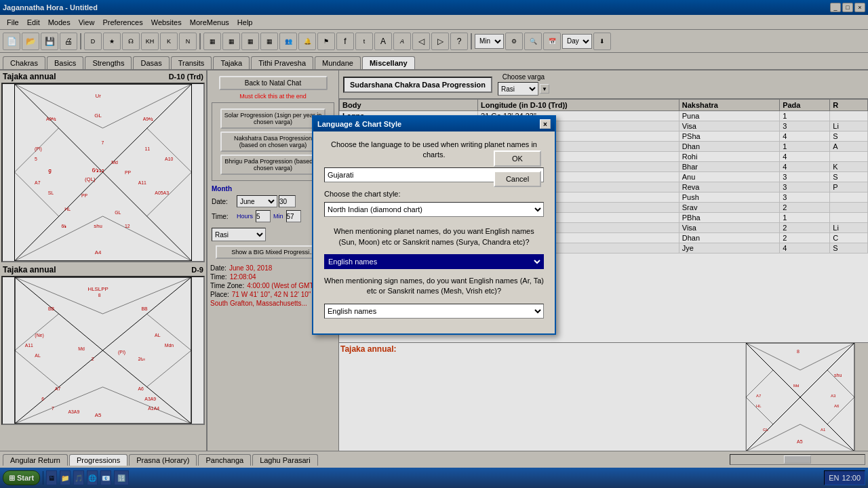  I want to click on planet-names-prompt: When mentioning planet names, do you wan…, so click(434, 237).